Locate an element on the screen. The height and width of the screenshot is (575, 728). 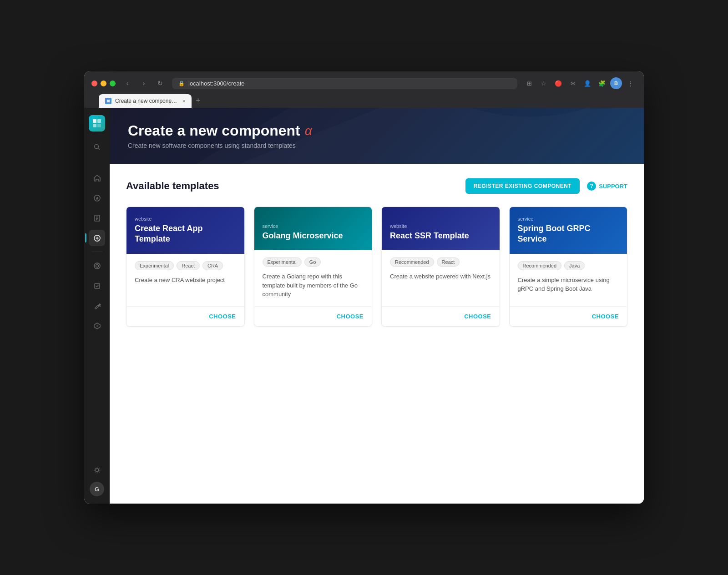
section-header: Available templates REGISTER EXISTING CO… is located at coordinates (377, 186).